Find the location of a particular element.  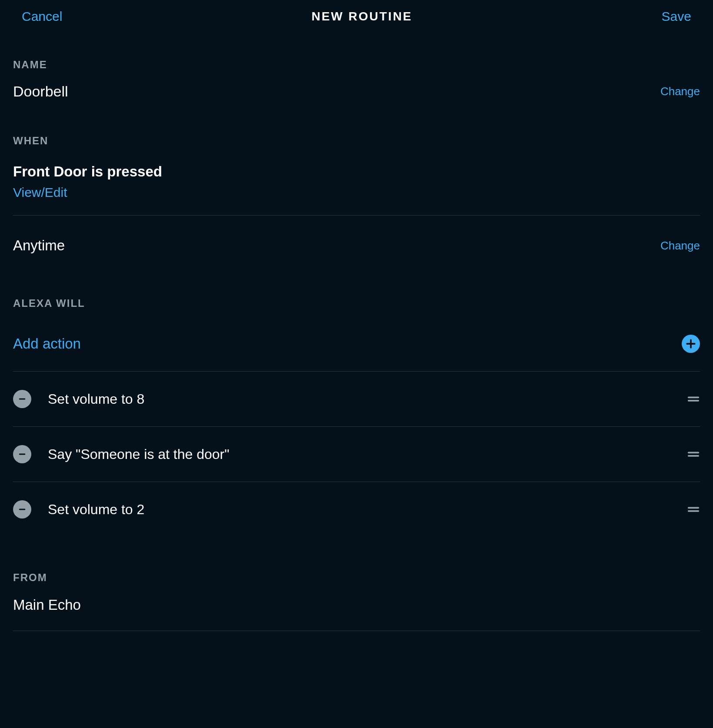

action-left: Set volume to 2 is located at coordinates (79, 509).